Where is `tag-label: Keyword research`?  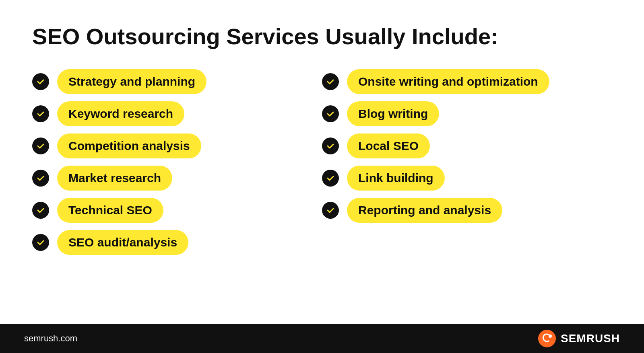
tag-label: Keyword research is located at coordinates (121, 114).